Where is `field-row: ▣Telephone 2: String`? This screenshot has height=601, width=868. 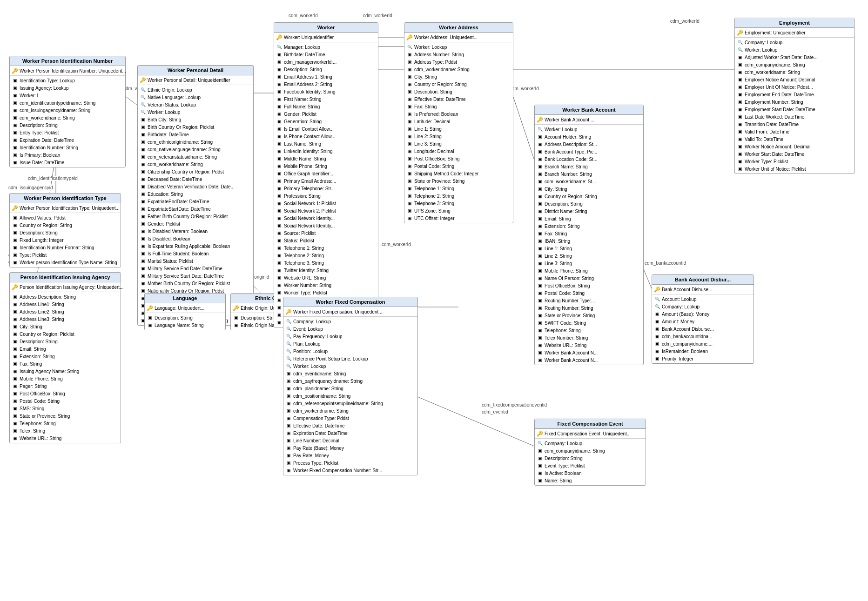 field-row: ▣Telephone 2: String is located at coordinates (459, 196).